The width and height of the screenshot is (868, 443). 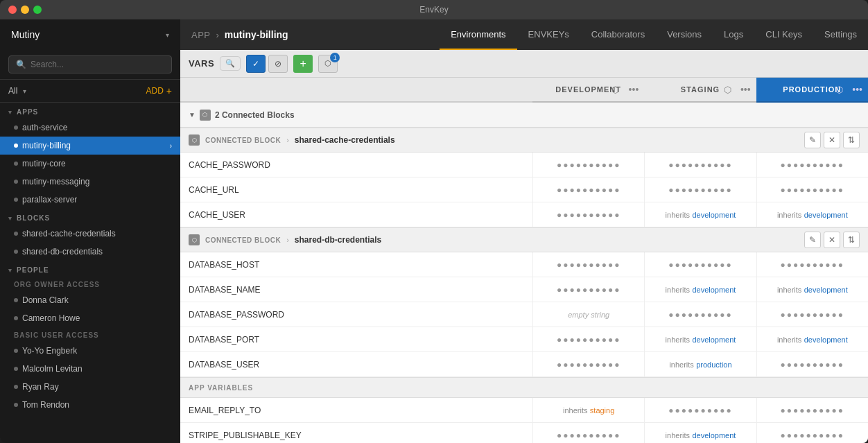 I want to click on check-icon: ✓, so click(x=256, y=64).